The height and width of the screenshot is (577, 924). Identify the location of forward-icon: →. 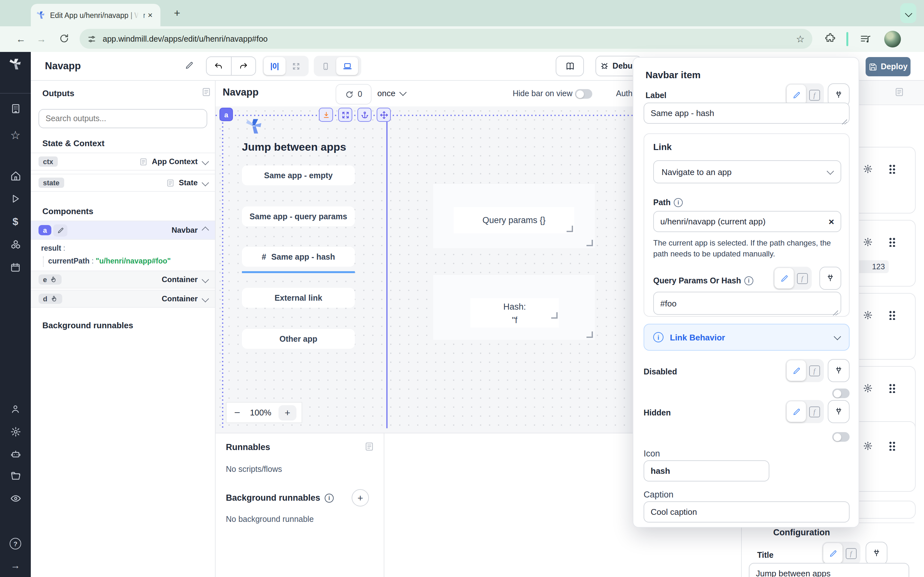
(41, 39).